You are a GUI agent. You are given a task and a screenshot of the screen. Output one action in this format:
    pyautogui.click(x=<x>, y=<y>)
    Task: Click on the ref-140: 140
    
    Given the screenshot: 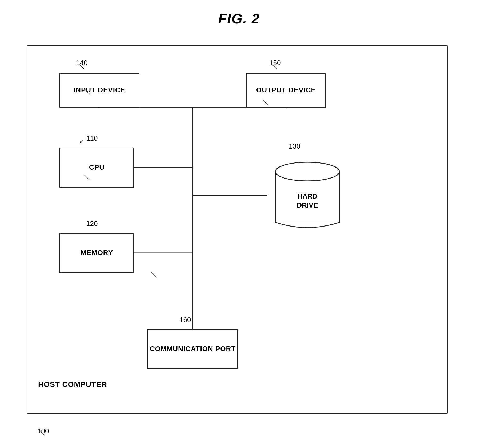 What is the action you would take?
    pyautogui.click(x=82, y=63)
    